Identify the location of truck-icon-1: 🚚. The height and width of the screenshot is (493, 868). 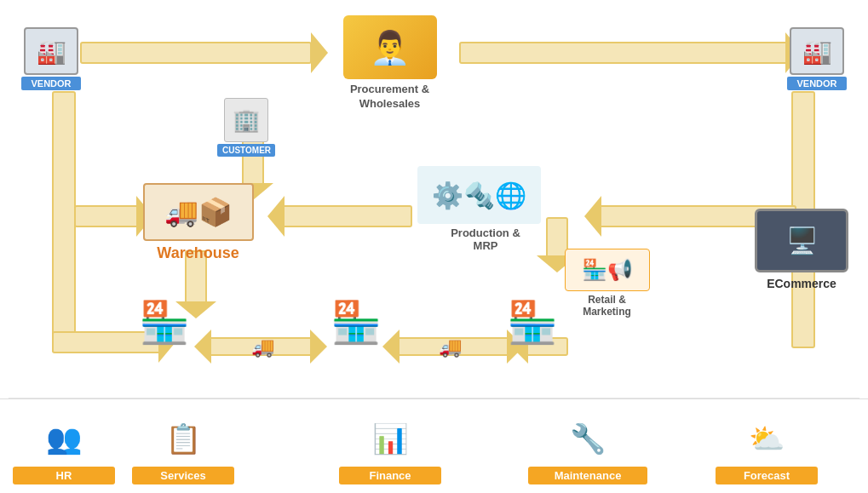
(262, 347).